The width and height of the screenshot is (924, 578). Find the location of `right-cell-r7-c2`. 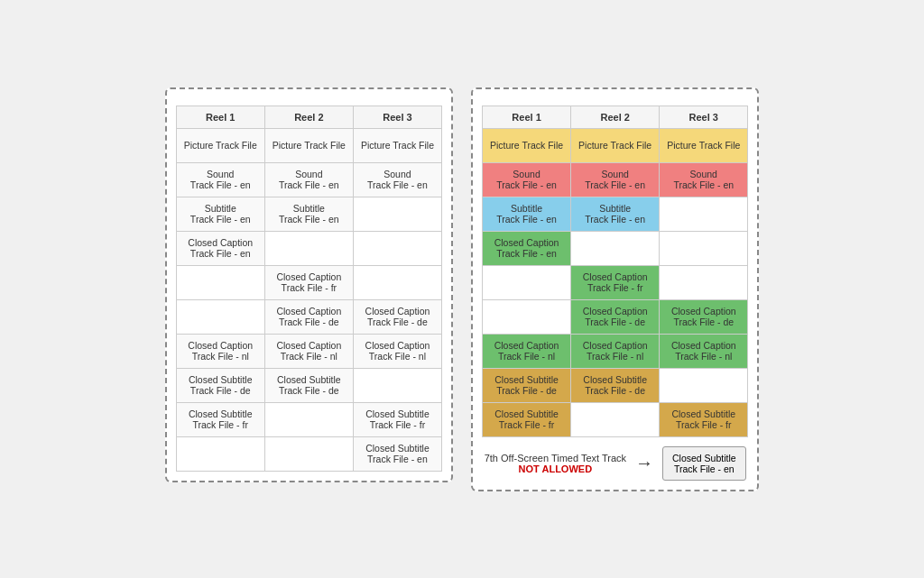

right-cell-r7-c2 is located at coordinates (704, 385).